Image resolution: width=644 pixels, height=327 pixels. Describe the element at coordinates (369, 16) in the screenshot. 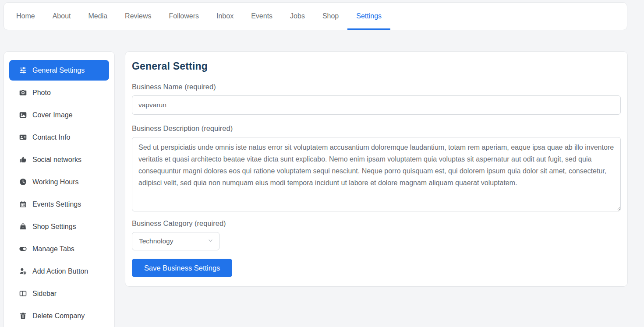

I see `tab-settings: Settings` at that location.